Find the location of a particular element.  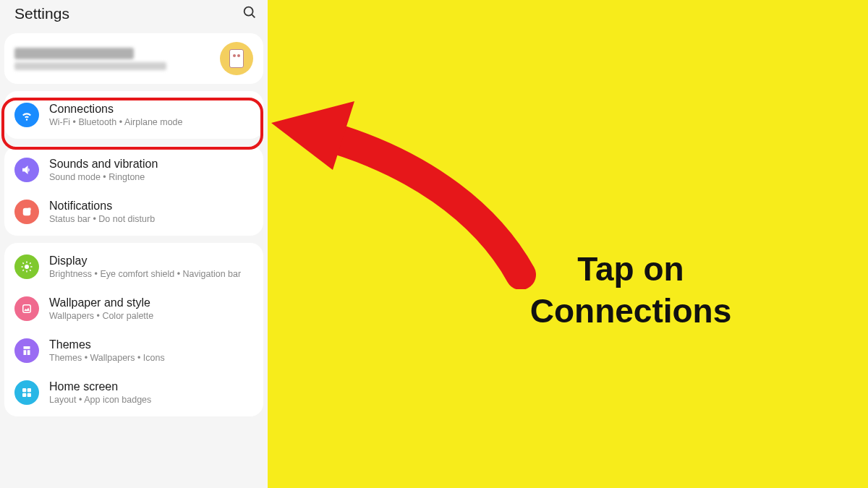

wallpaper-icon is located at coordinates (27, 309).